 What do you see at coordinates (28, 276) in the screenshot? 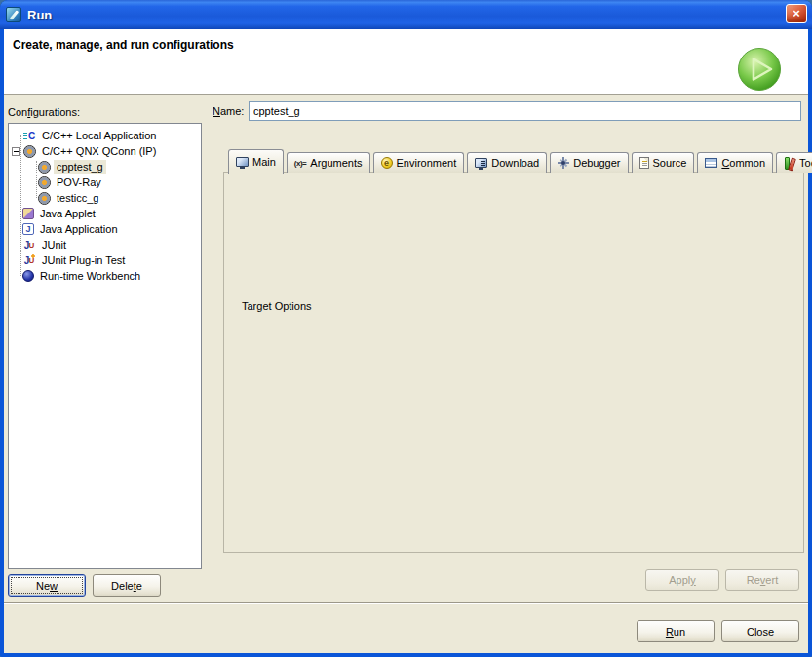
I see `workbench-icon` at bounding box center [28, 276].